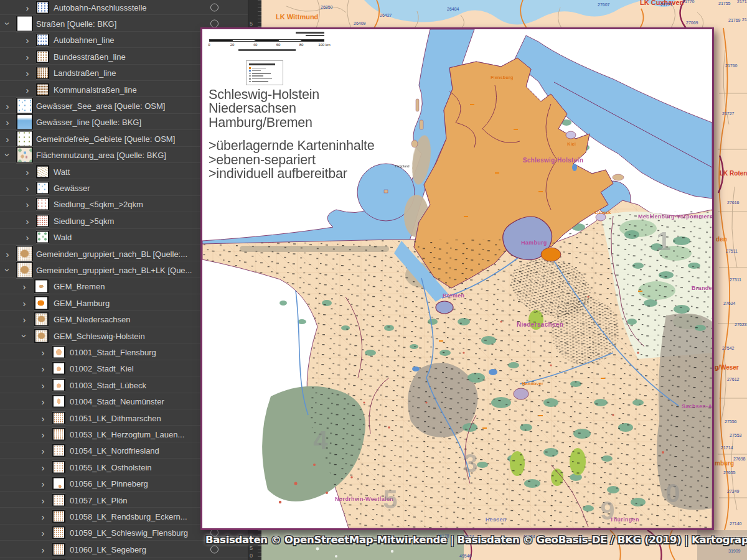 The width and height of the screenshot is (747, 560). Describe the element at coordinates (100, 7) in the screenshot. I see `layer-label: Autobahn-Anschlussstelle` at that location.